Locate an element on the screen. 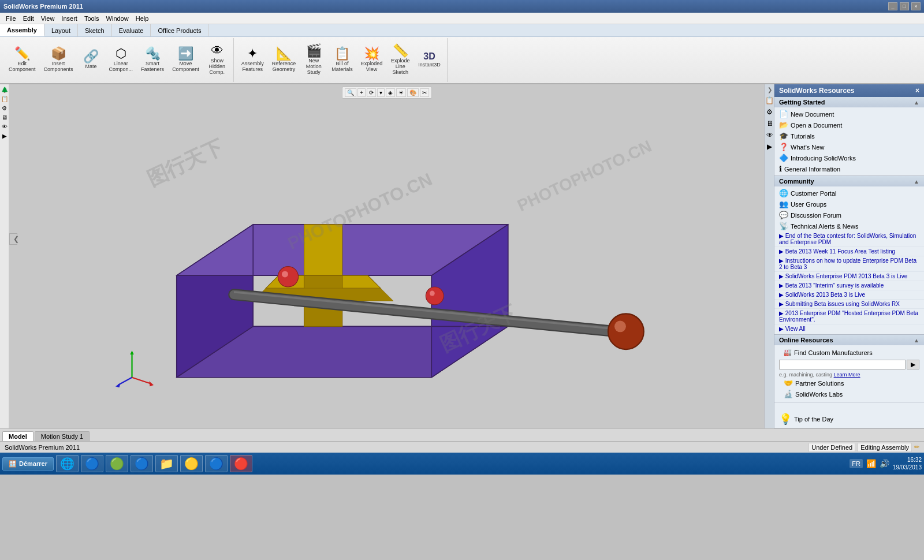  news-item-8: ▶ 2013 Enterprise PDM "Hosted Enterprise… is located at coordinates (849, 316).